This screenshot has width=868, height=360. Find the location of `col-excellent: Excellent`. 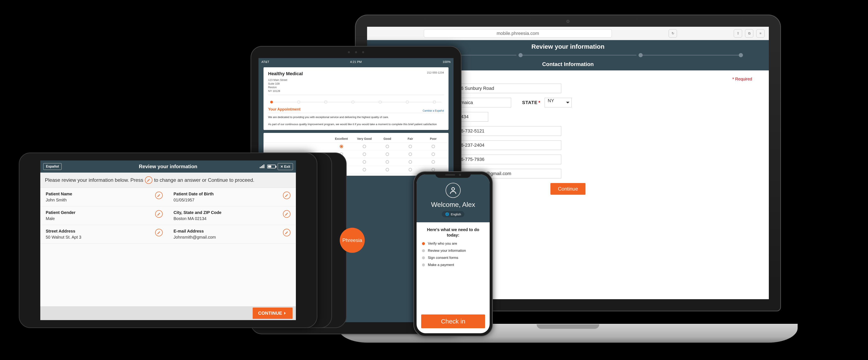

col-excellent: Excellent is located at coordinates (341, 139).